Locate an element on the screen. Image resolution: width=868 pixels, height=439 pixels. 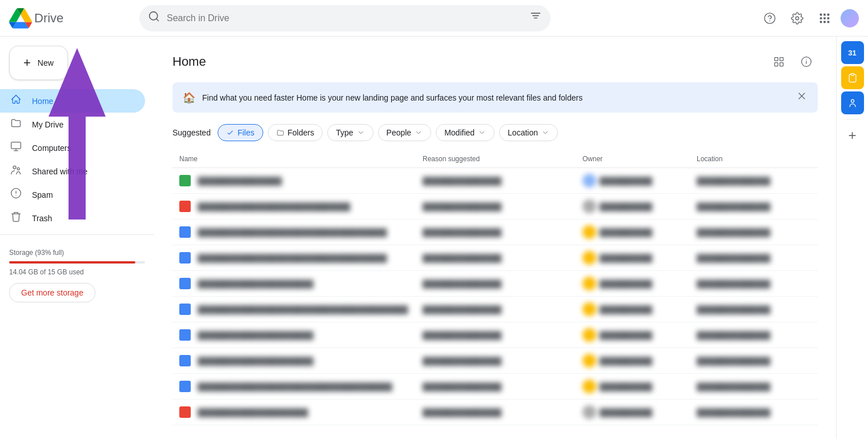
sidebar-computers-label: Computers is located at coordinates (51, 148).